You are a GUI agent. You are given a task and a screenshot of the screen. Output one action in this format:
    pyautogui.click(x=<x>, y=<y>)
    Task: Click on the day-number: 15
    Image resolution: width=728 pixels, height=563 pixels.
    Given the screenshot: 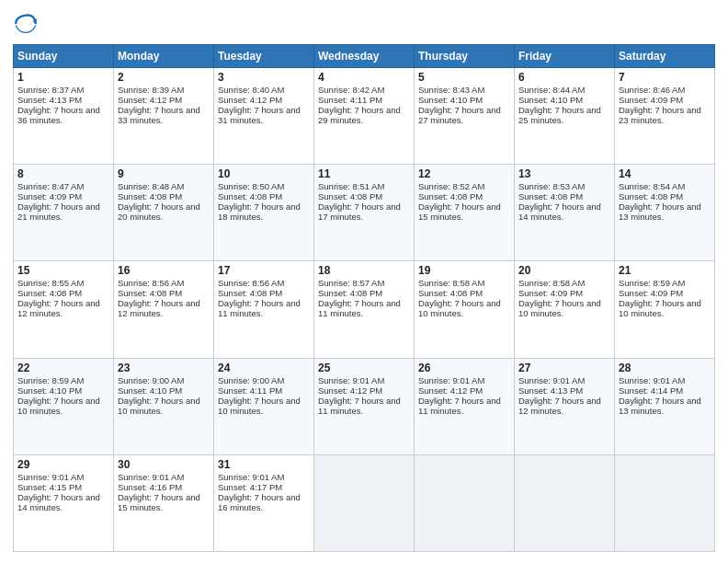 What is the action you would take?
    pyautogui.click(x=63, y=270)
    